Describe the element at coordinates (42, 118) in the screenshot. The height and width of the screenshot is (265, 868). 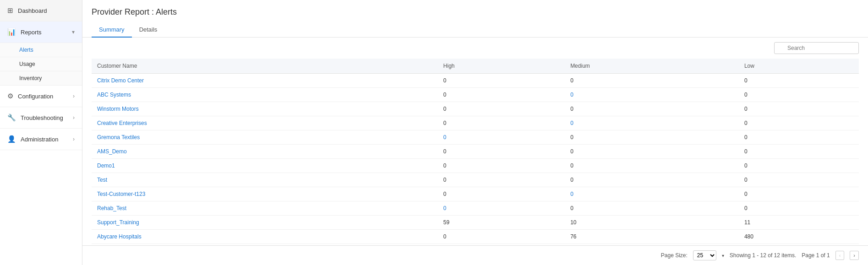
I see `sidebar-item-troubleshooting-label: Troubleshooting` at that location.